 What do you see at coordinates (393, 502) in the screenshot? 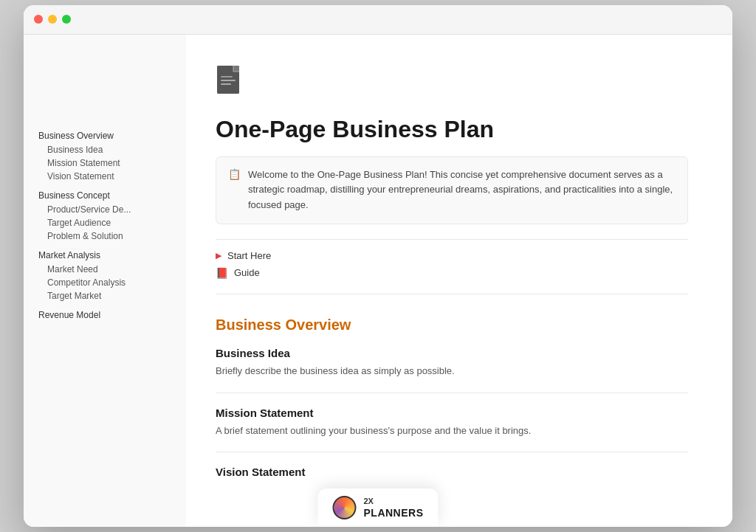
I see `badge-prefix: 2X` at bounding box center [393, 502].